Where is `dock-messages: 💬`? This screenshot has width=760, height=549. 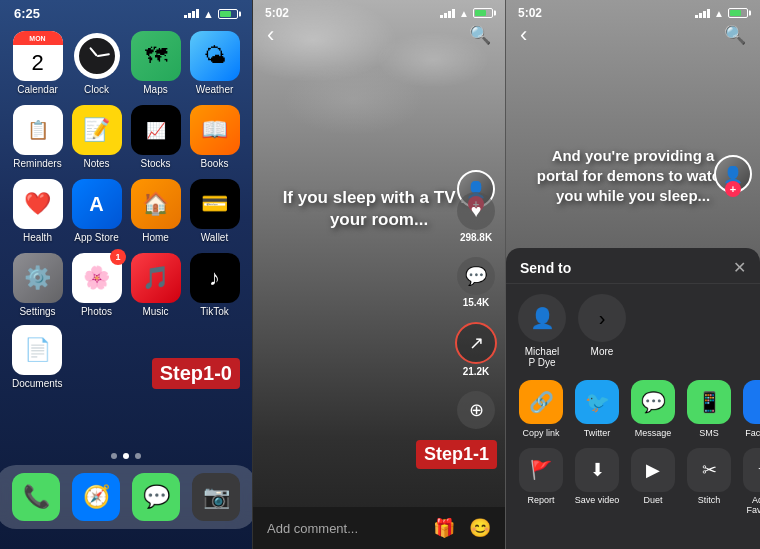
dock-messages: 💬 is located at coordinates (156, 497).